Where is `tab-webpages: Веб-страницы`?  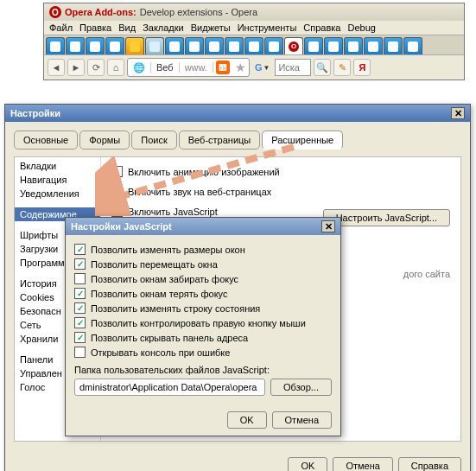 tab-webpages: Веб-страницы is located at coordinates (219, 140).